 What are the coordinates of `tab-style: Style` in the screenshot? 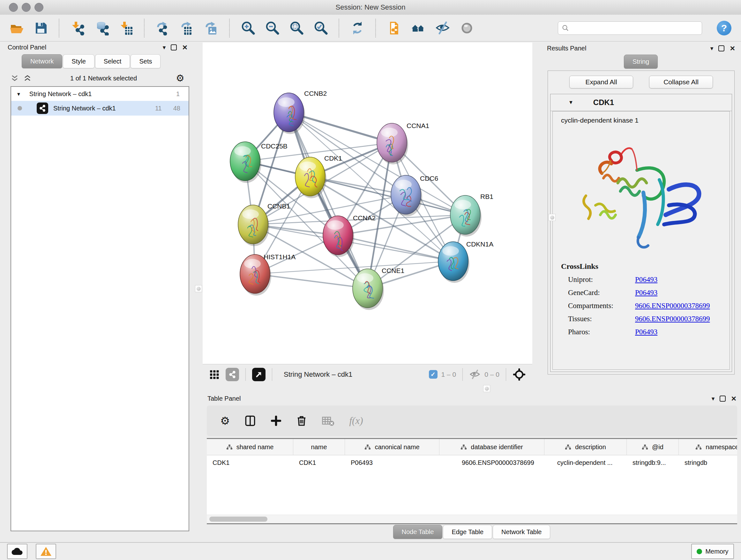 It's located at (78, 61).